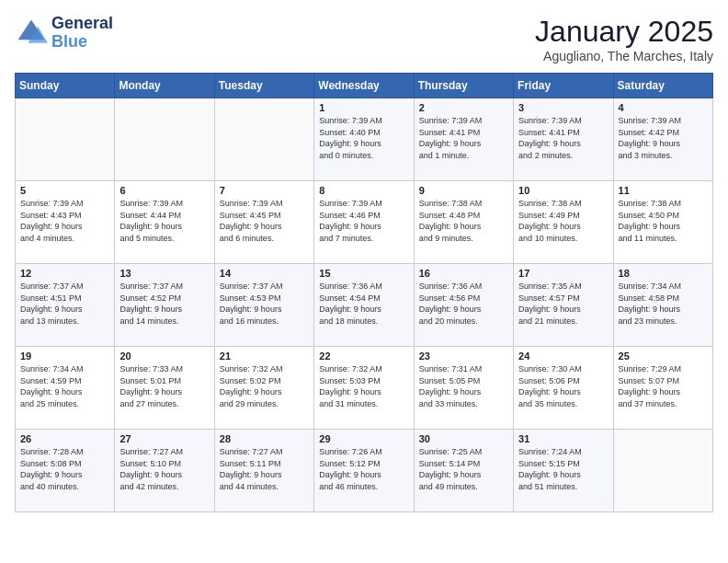  I want to click on calendar-cell: 14Sunrise: 7:37 AM Sunset: 4:53 PM Dayli…, so click(264, 305).